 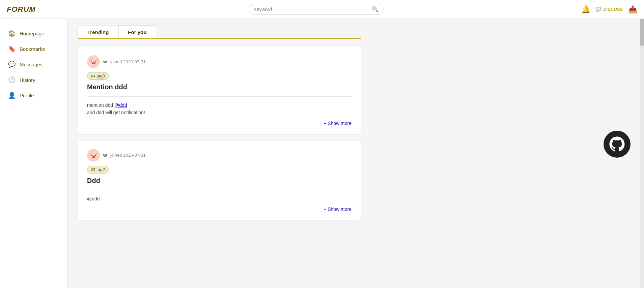 I want to click on sidebar-item-label: Messages, so click(x=31, y=65).